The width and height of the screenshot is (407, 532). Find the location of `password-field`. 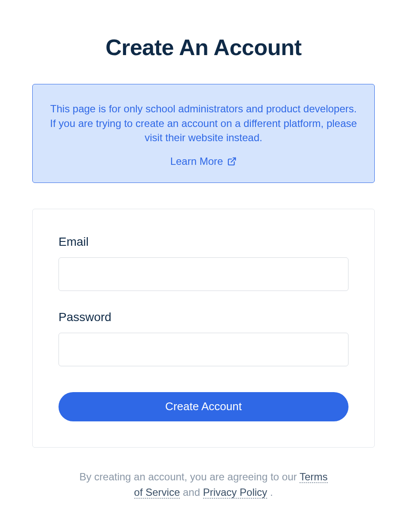

password-field is located at coordinates (204, 350).